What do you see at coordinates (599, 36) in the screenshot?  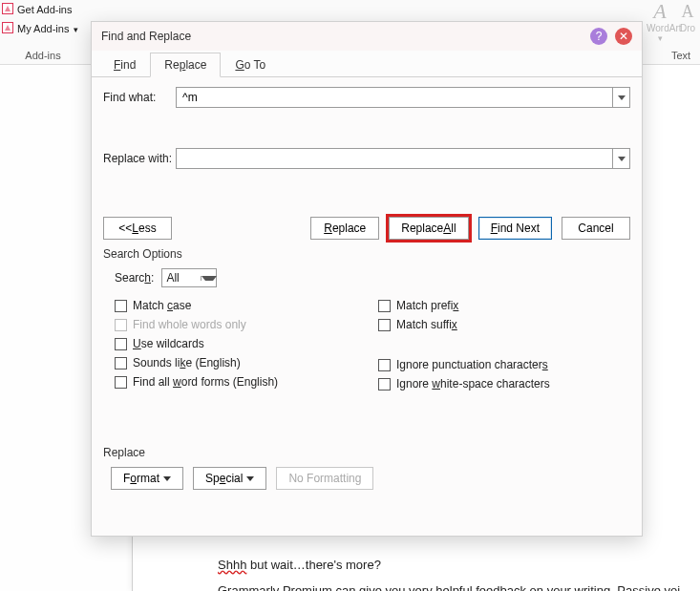 I see `help-icon: ?` at bounding box center [599, 36].